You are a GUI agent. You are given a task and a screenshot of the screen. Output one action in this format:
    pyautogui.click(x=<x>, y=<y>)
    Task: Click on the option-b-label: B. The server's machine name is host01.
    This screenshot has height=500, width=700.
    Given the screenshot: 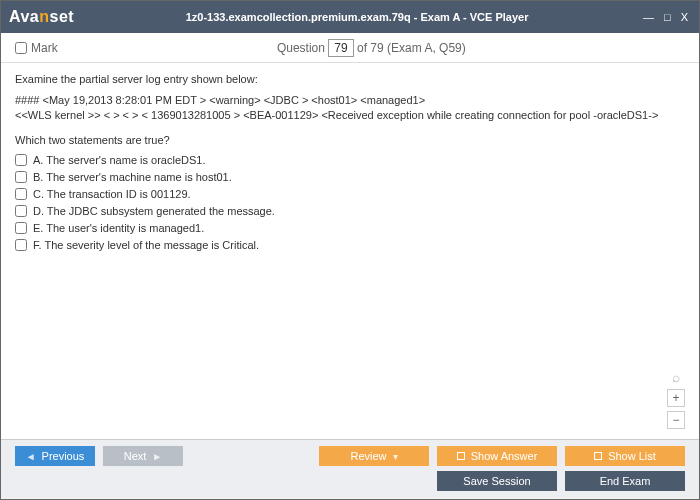 What is the action you would take?
    pyautogui.click(x=132, y=177)
    